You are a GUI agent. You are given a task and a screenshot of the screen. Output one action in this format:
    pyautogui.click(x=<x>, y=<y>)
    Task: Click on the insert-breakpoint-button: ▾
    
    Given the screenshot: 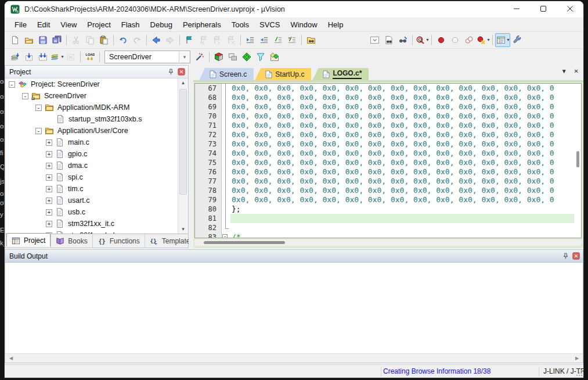 What is the action you would take?
    pyautogui.click(x=441, y=40)
    